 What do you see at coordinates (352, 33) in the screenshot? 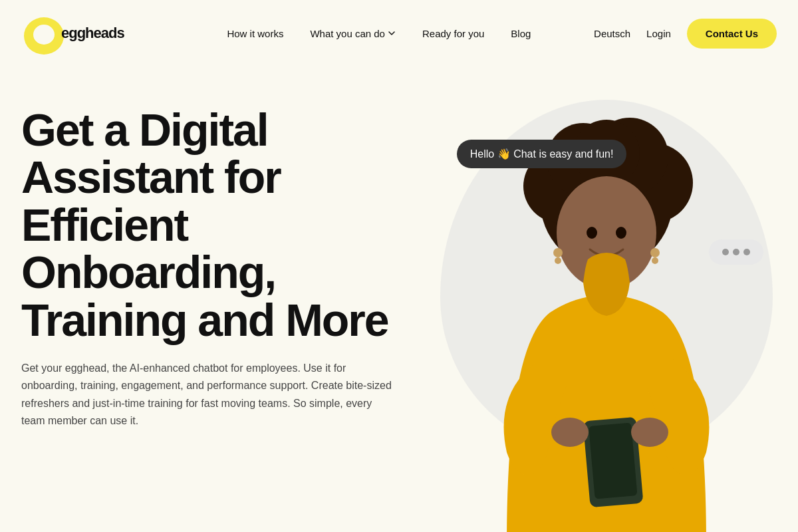
I see `nav-what-you-can-do: What you can do` at bounding box center [352, 33].